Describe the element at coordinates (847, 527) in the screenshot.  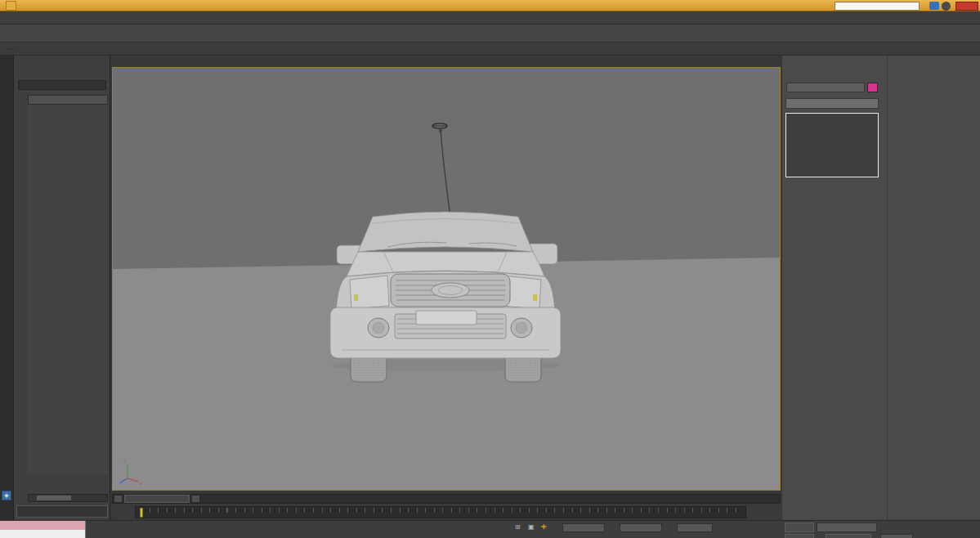
I see `selection-set-dropdown` at that location.